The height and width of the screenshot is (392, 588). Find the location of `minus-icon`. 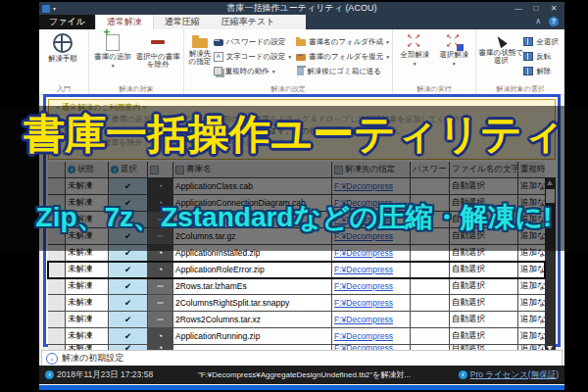

minus-icon is located at coordinates (158, 42).